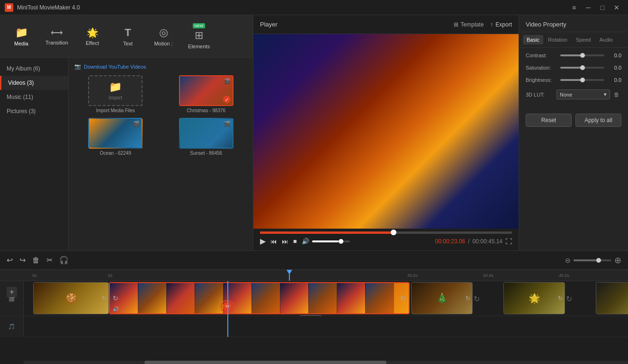 This screenshot has width=628, height=364. I want to click on media-christmas-item: 🎬 ✓ Christmas - 98376, so click(206, 94).